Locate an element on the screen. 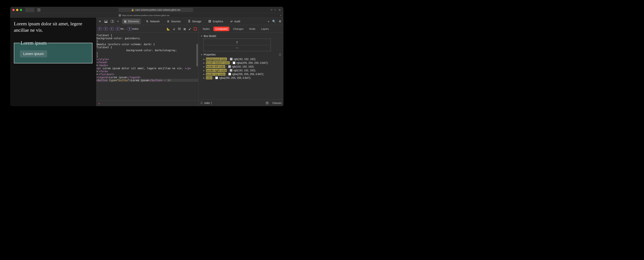 The height and width of the screenshot is (260, 644). breadcrumb-label: fiel… is located at coordinates (123, 29).